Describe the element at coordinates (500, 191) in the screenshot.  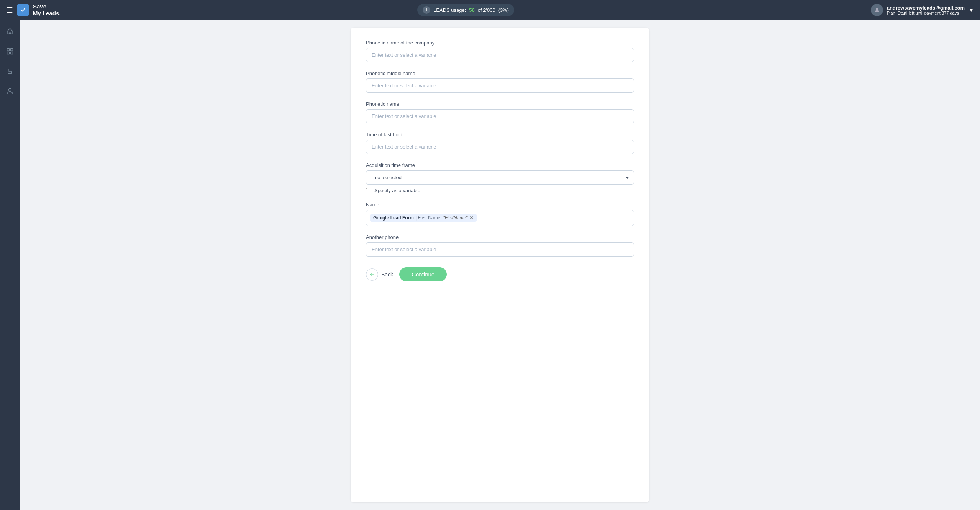
I see `specify-variable-row: Specify as a variable` at that location.